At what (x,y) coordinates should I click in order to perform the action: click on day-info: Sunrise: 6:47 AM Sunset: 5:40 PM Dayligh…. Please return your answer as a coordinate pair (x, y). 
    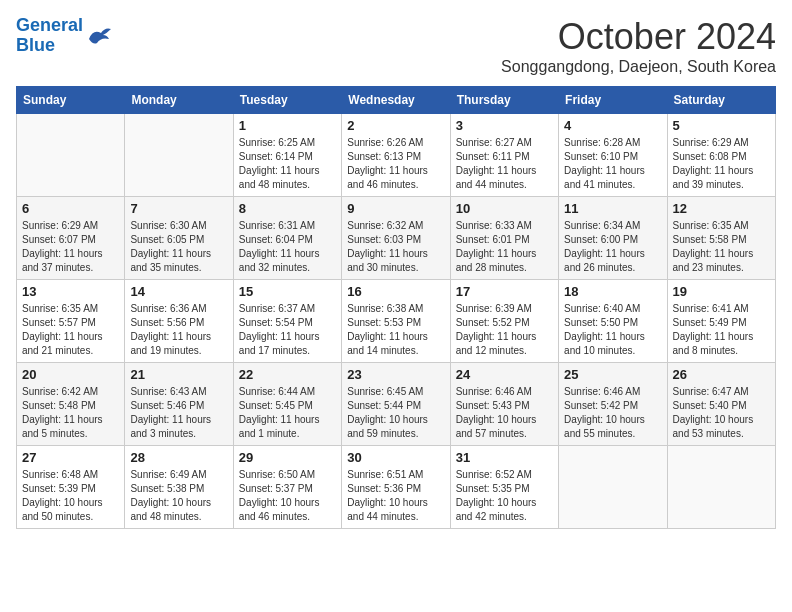
    Looking at the image, I should click on (722, 413).